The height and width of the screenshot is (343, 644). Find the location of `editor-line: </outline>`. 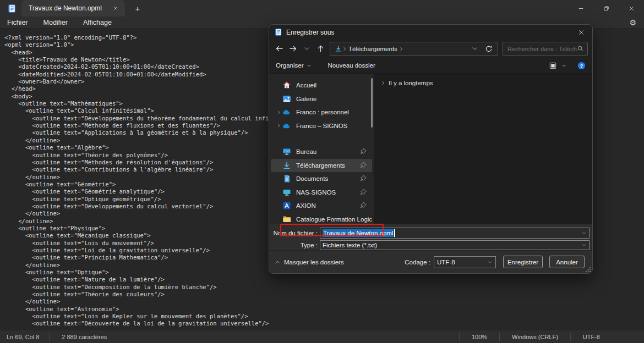

editor-line: </outline> is located at coordinates (324, 301).